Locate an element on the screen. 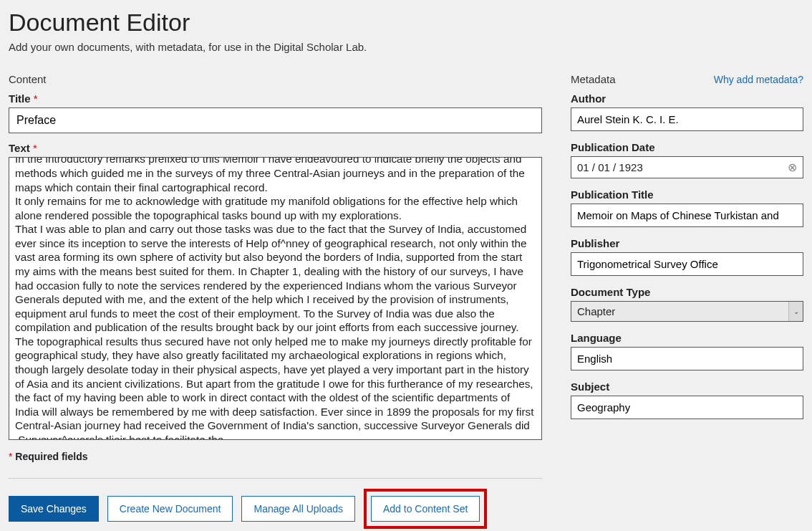 Image resolution: width=812 pixels, height=531 pixels. language-input is located at coordinates (687, 358).